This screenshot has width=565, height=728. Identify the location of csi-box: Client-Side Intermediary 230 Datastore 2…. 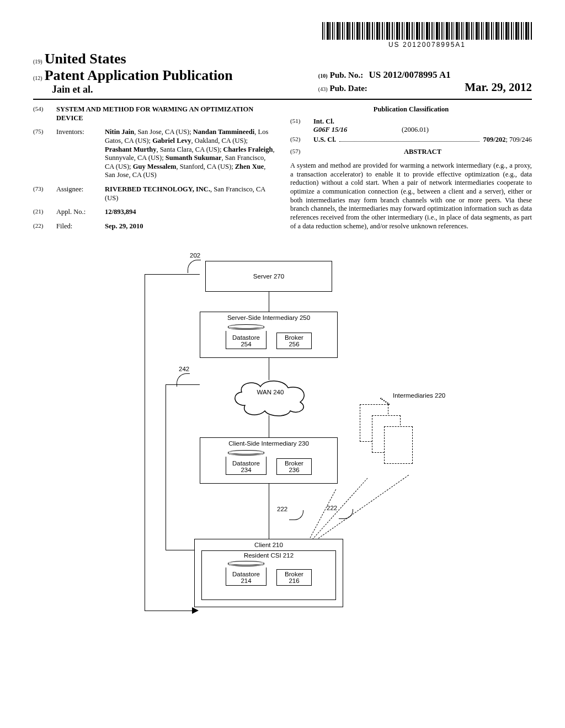
(269, 461).